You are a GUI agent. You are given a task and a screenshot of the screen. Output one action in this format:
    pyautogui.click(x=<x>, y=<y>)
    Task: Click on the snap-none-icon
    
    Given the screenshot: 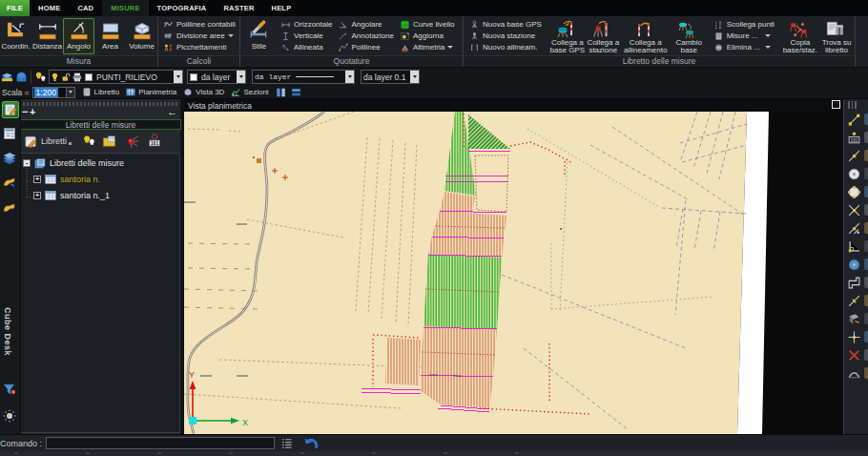 What is the action you would take?
    pyautogui.click(x=855, y=355)
    